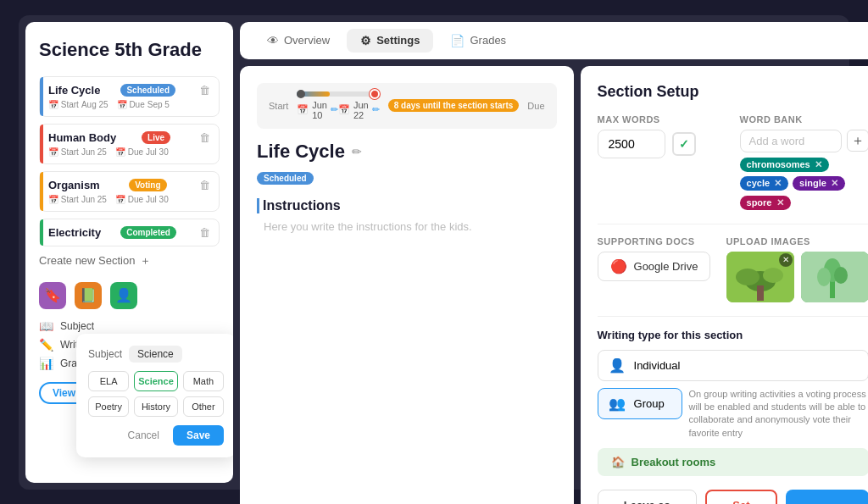 The height and width of the screenshot is (504, 868). What do you see at coordinates (732, 366) in the screenshot?
I see `writing-option-individual: 👤 Individual` at bounding box center [732, 366].